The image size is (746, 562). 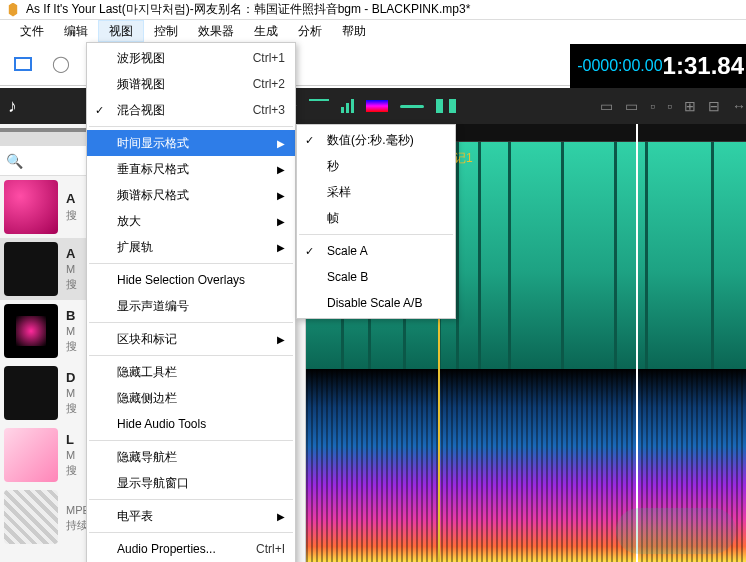 What do you see at coordinates (191, 483) in the screenshot?
I see `menu-item-显示导航窗口: 显示导航窗口` at bounding box center [191, 483].